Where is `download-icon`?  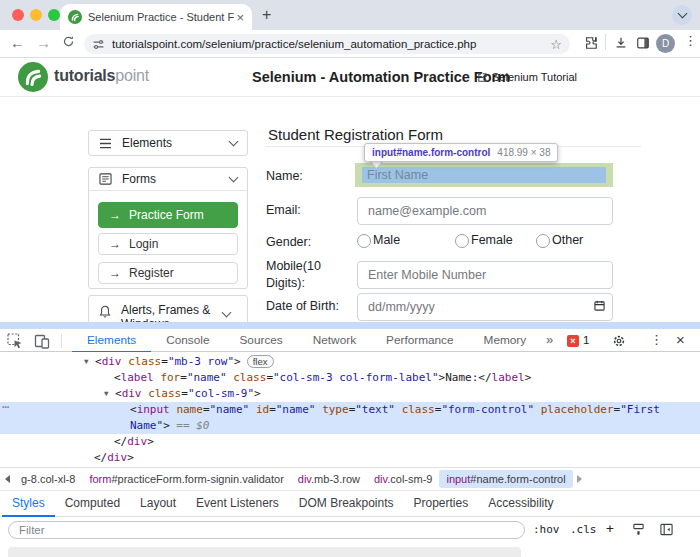 download-icon is located at coordinates (621, 43).